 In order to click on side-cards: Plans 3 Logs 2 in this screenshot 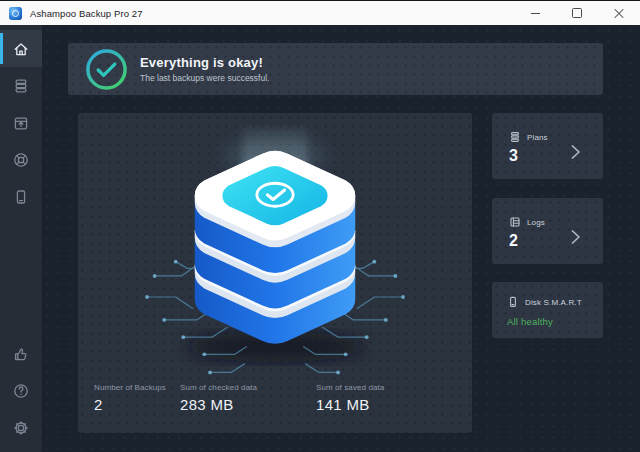, I will do `click(548, 226)`.